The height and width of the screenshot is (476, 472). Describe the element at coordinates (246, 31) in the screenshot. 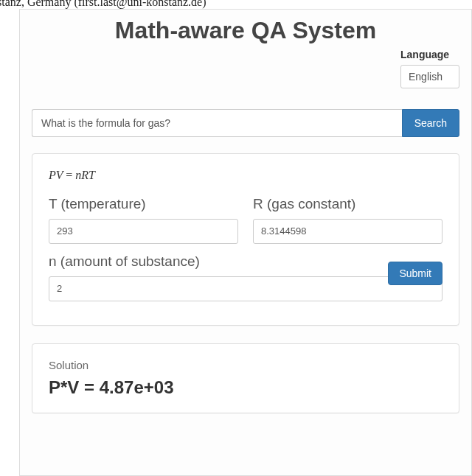

I see `page-title: Math-aware QA System` at that location.